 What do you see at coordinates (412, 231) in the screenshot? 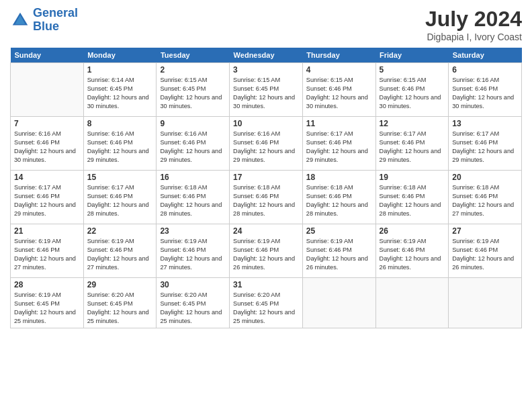
I see `date-number: 26` at bounding box center [412, 231].